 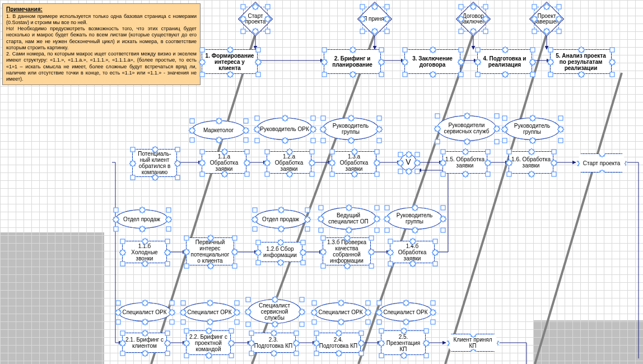 What do you see at coordinates (505, 62) in the screenshot?
I see `phase-4: 4. Подготовка и реализация` at bounding box center [505, 62].